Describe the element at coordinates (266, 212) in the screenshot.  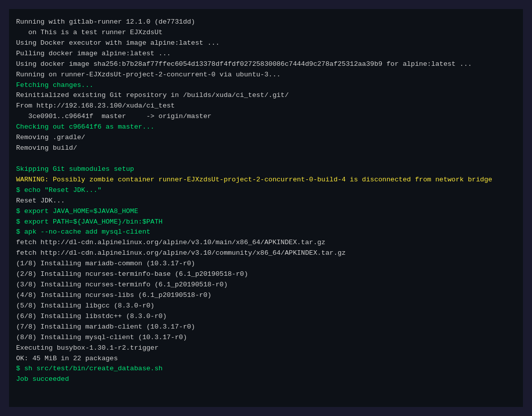
I see `terminal-line: $ export JAVA_HOME=$JAVA8_HOME` at that location.